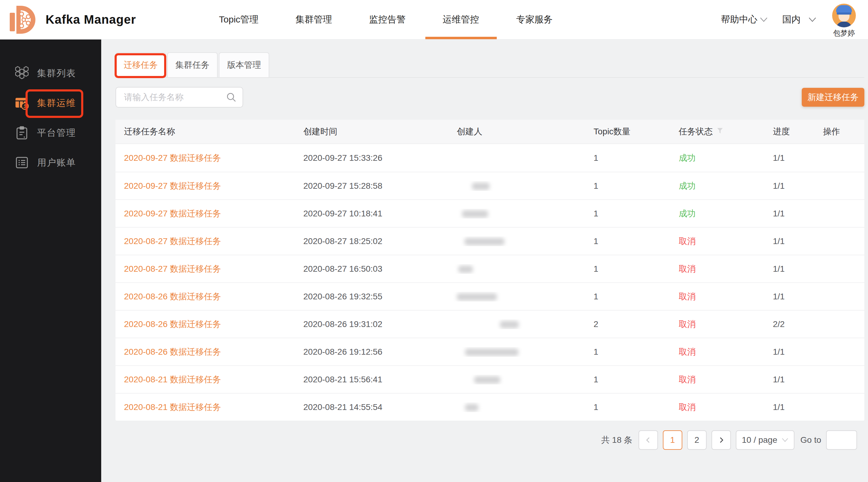 This screenshot has width=868, height=482. What do you see at coordinates (51, 73) in the screenshot?
I see `sidebar-item-cluster-list: 集群列表` at bounding box center [51, 73].